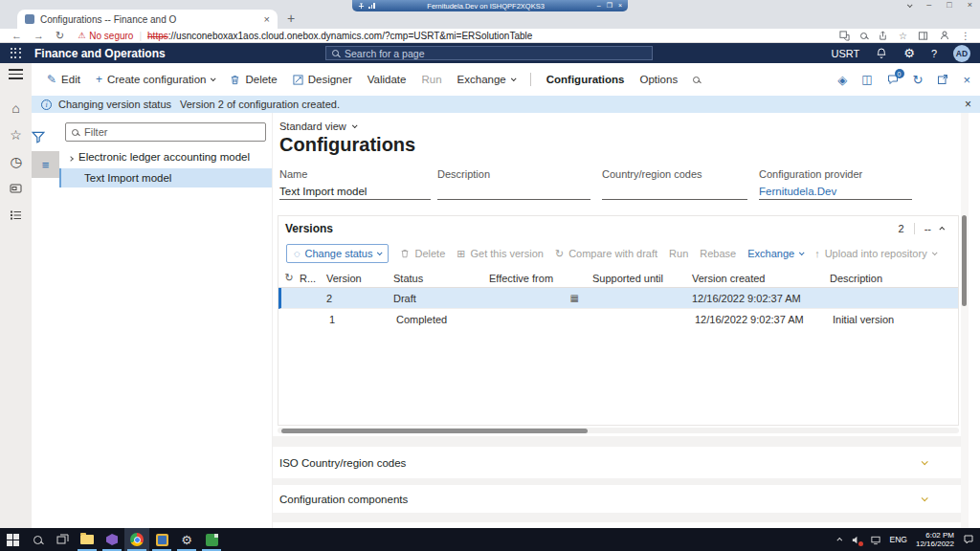  Describe the element at coordinates (967, 80) in the screenshot. I see `close-page-icon: ×` at that location.